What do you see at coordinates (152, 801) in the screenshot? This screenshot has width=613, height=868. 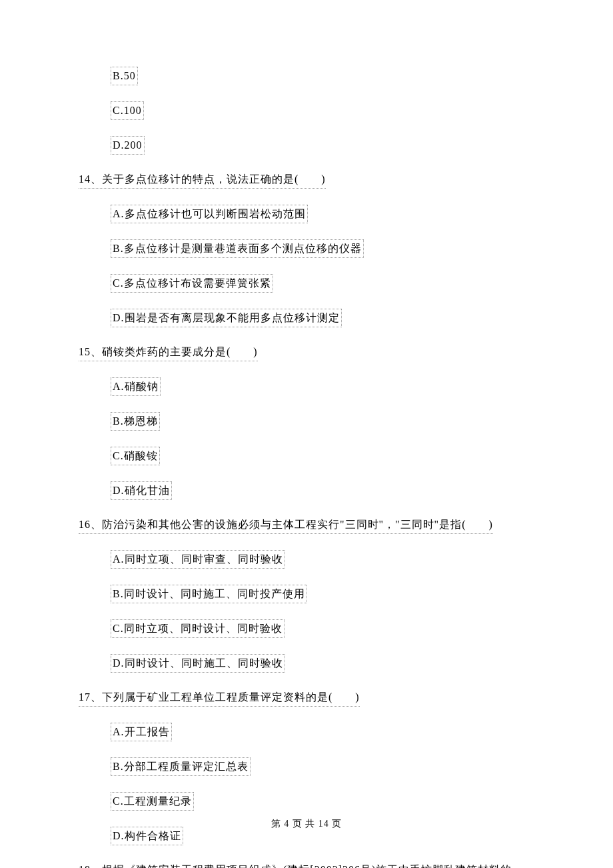 I see `q17-option-c: C.工程测量纪录` at bounding box center [152, 801].